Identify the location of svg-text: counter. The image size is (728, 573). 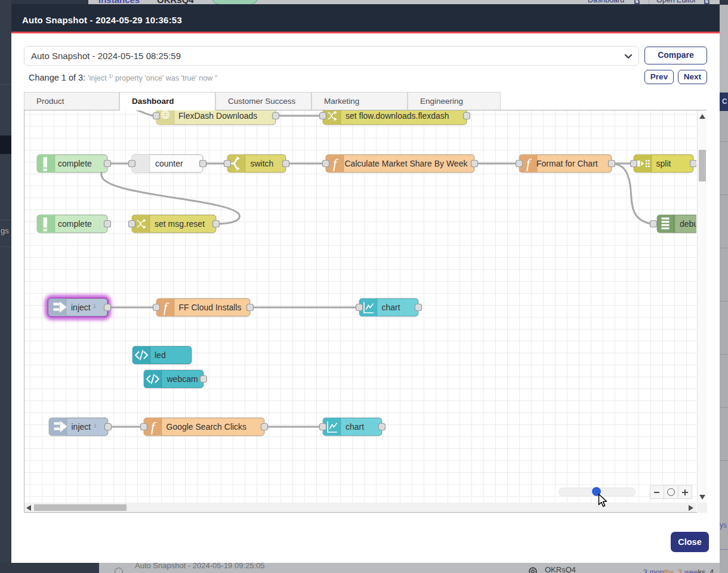
(169, 164).